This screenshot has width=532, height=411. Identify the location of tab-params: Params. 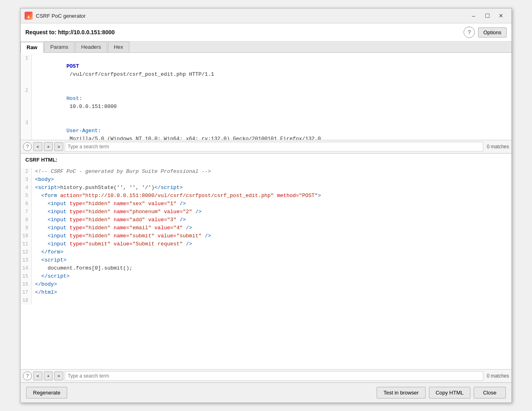
(60, 47).